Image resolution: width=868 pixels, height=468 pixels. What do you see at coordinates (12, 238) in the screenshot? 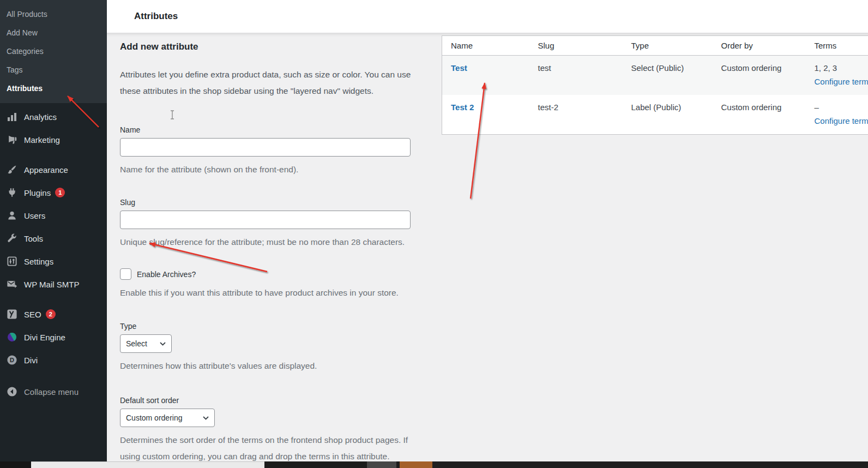
I see `wrench-icon` at bounding box center [12, 238].